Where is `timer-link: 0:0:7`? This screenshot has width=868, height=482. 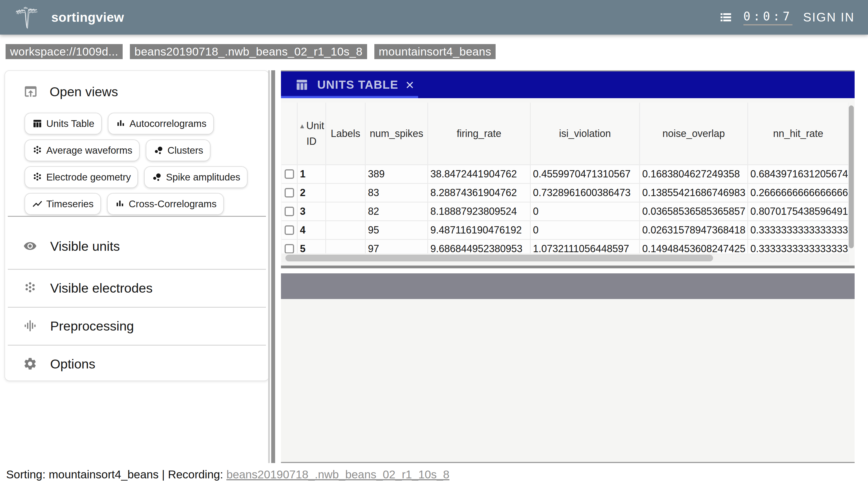
timer-link: 0:0:7 is located at coordinates (768, 18).